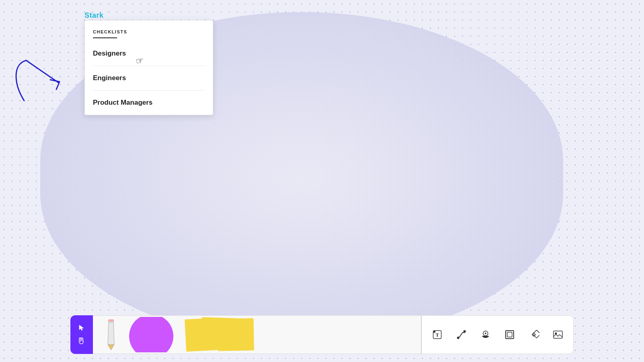 This screenshot has height=362, width=644. Describe the element at coordinates (214, 335) in the screenshot. I see `sticky-notes-tool` at that location.